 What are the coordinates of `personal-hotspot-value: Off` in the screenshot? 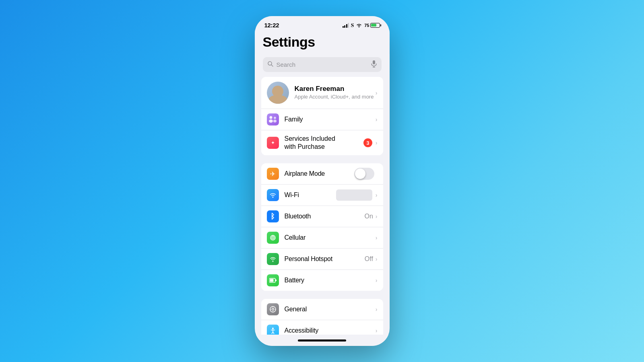 It's located at (369, 259).